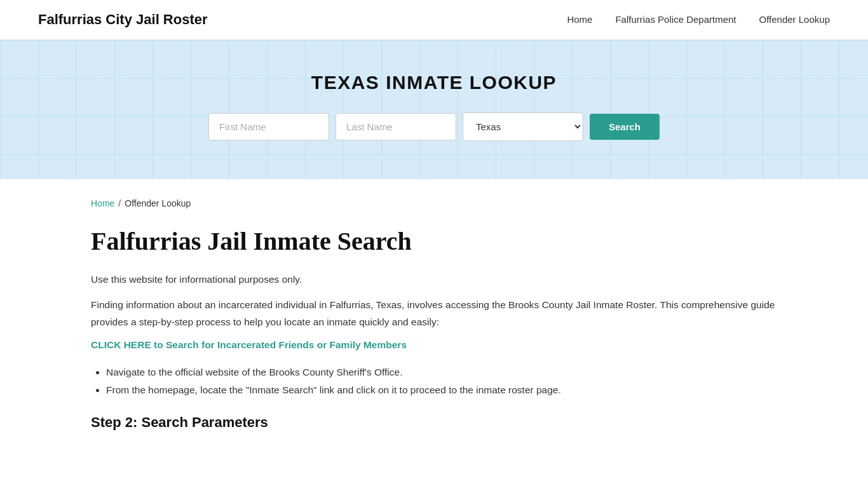  Describe the element at coordinates (434, 127) in the screenshot. I see `search-form: Texas Alabama Alaska Arizona Arkansas Ca…` at that location.